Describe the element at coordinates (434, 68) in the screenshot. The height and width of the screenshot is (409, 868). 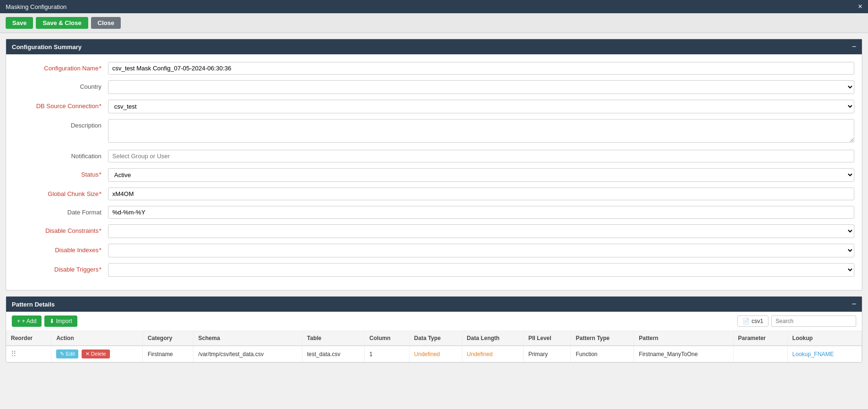
I see `config-name-row: Configuration Name` at that location.